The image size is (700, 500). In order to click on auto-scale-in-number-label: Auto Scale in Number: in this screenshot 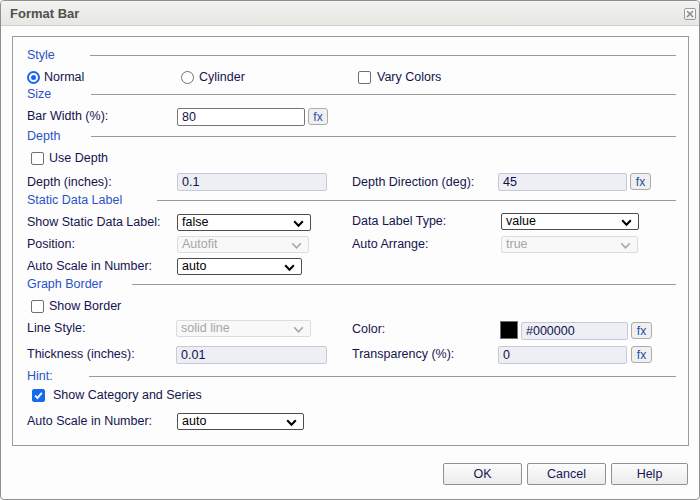, I will do `click(90, 266)`.